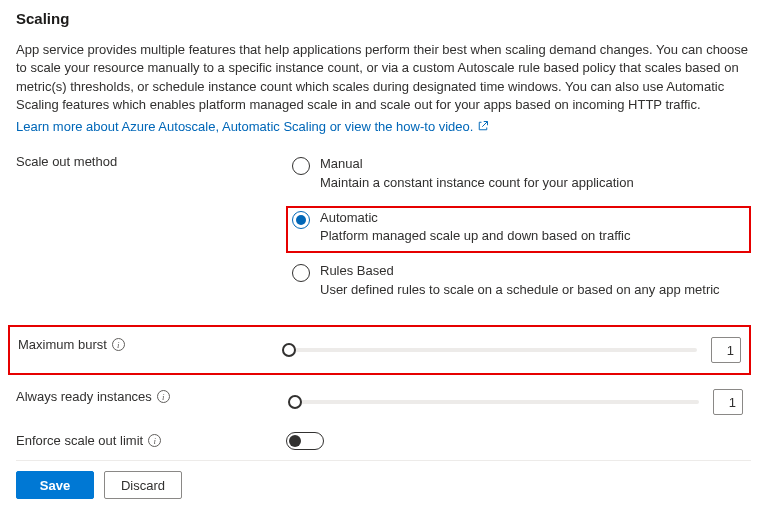 This screenshot has width=767, height=511. I want to click on radio-desc: Platform managed scale up and down based…, so click(476, 236).